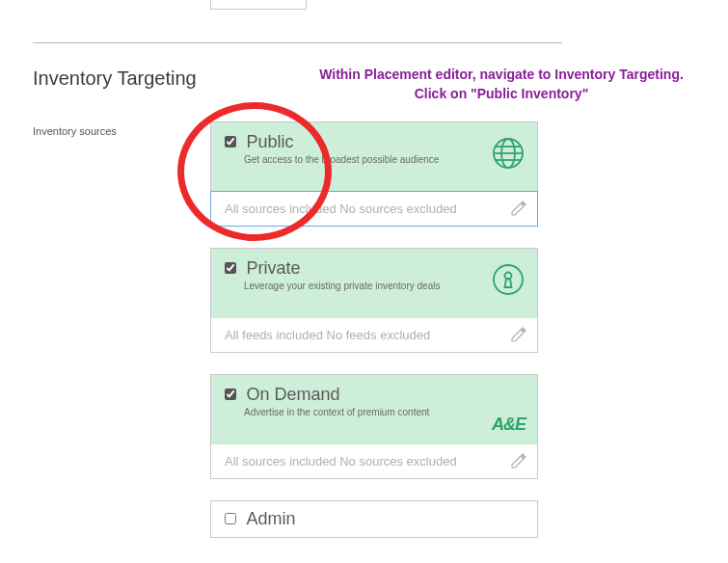 Image resolution: width=728 pixels, height=563 pixels. What do you see at coordinates (328, 335) in the screenshot?
I see `private-footer-text: All feeds included No feeds excluded` at bounding box center [328, 335].